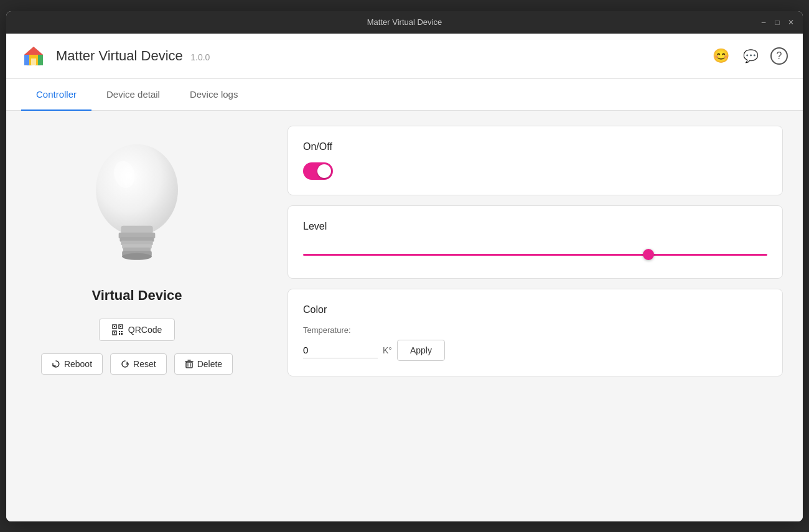  I want to click on reboot-icon, so click(56, 364).